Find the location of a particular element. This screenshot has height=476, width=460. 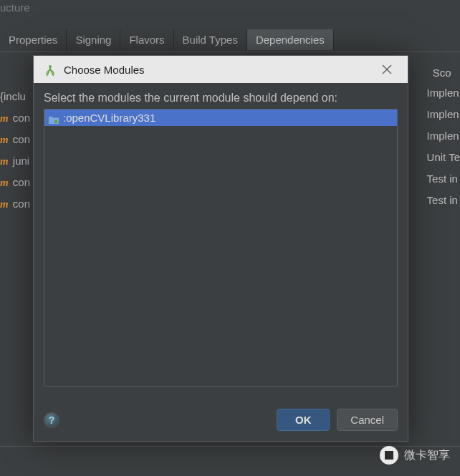

scope-column: Sco Implen Implen Implen Unit Te Test in… is located at coordinates (442, 137).